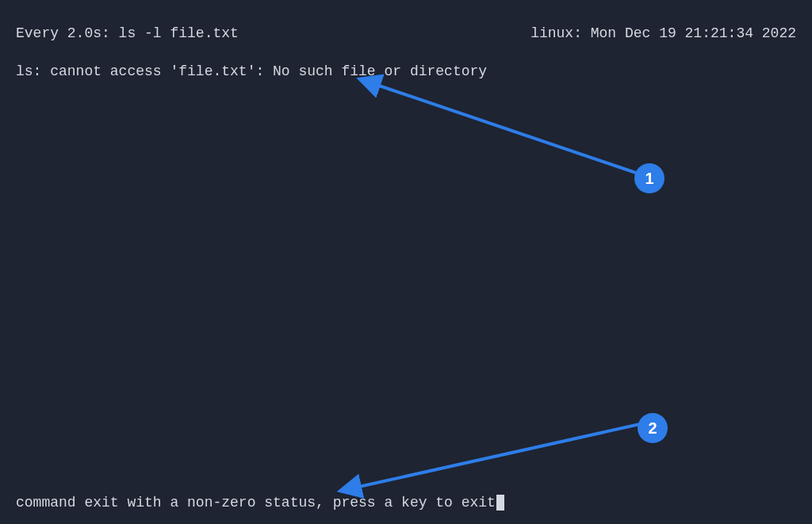  Describe the element at coordinates (649, 179) in the screenshot. I see `badge-1-number: 1` at that location.